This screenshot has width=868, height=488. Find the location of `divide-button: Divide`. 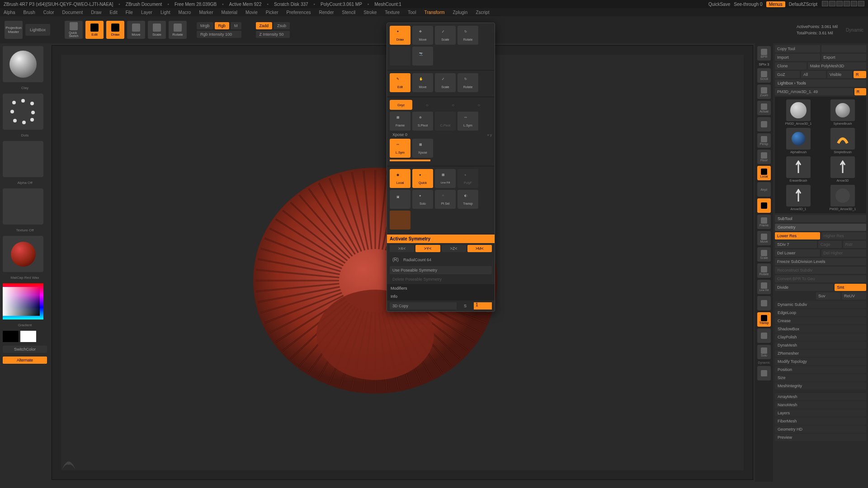

divide-button: Divide is located at coordinates (804, 287).